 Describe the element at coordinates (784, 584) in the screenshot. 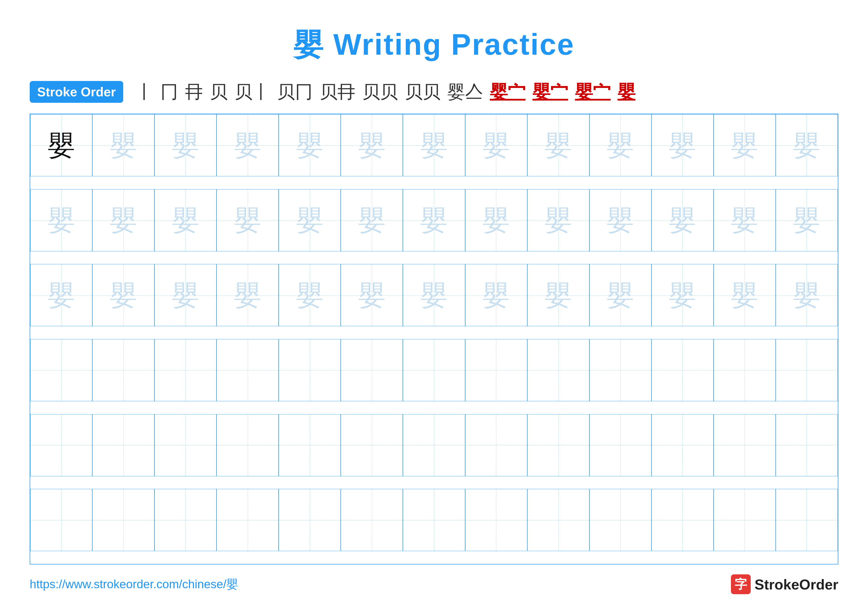

I see `footer-logo: 字 StrokeOrder` at that location.